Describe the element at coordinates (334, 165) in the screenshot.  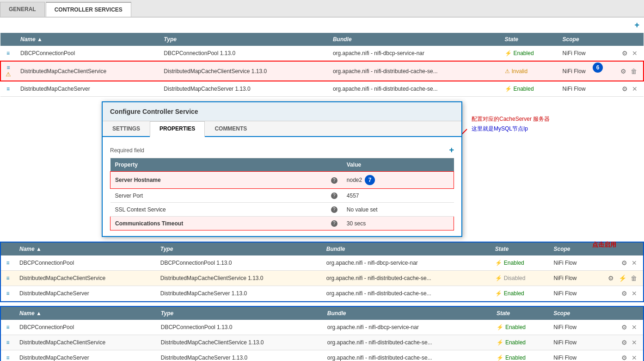
I see `prop-col-help` at that location.